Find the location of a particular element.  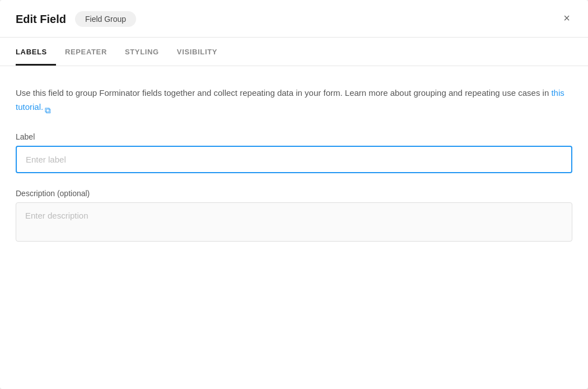

label-field-group: Label is located at coordinates (294, 152).